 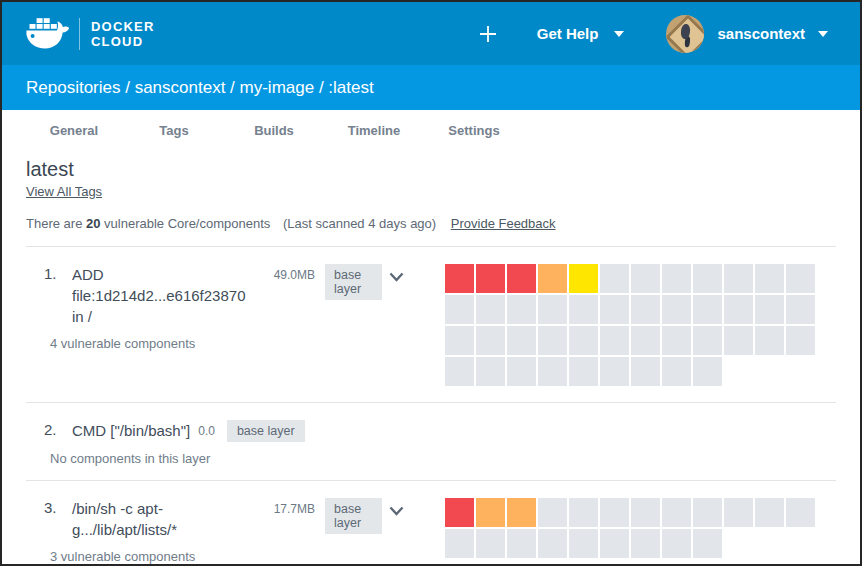 What do you see at coordinates (431, 170) in the screenshot?
I see `tag-title: latest` at bounding box center [431, 170].